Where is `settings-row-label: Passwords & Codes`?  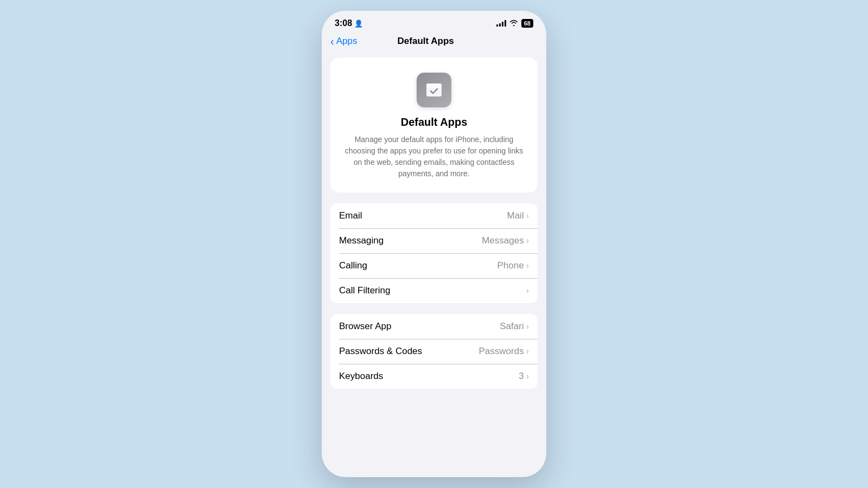
settings-row-label: Passwords & Codes is located at coordinates (381, 351).